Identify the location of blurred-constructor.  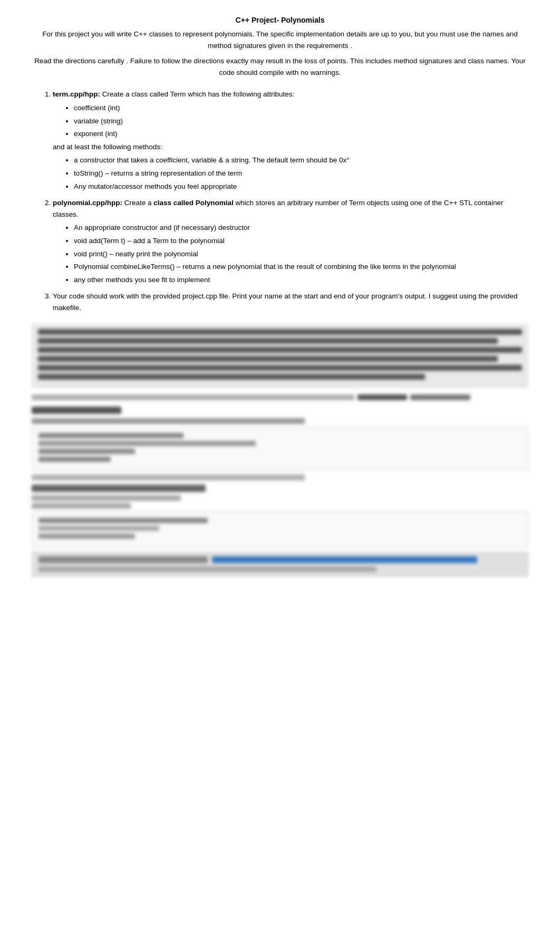
(280, 497).